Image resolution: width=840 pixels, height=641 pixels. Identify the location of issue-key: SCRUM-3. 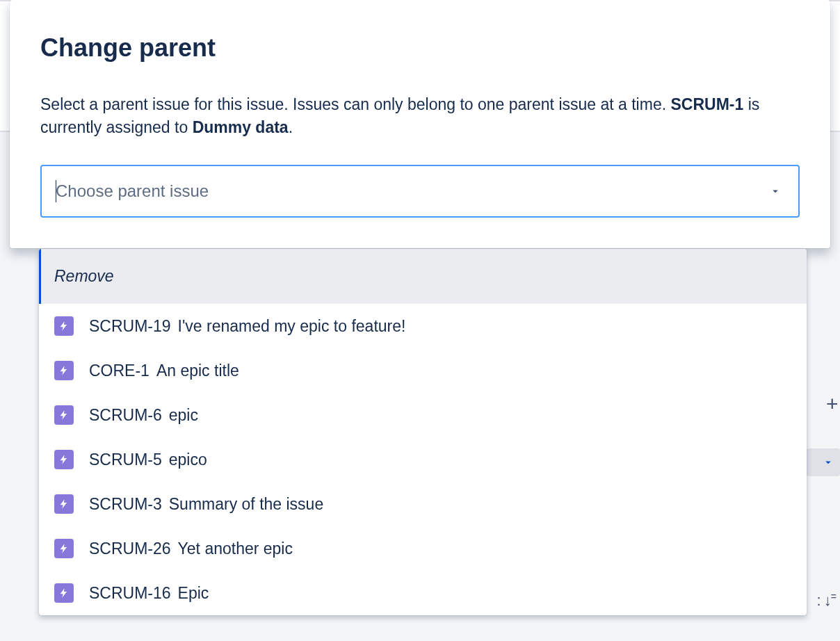
(125, 505).